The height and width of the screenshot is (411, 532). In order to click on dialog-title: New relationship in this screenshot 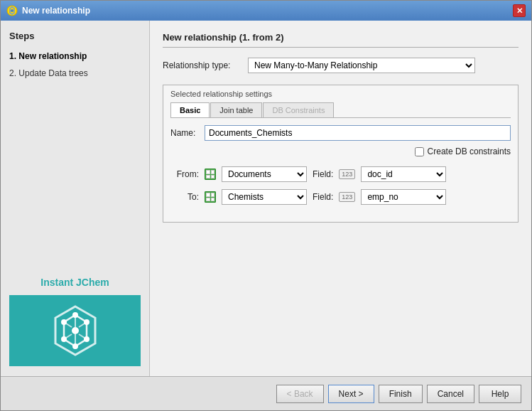, I will do `click(56, 11)`.